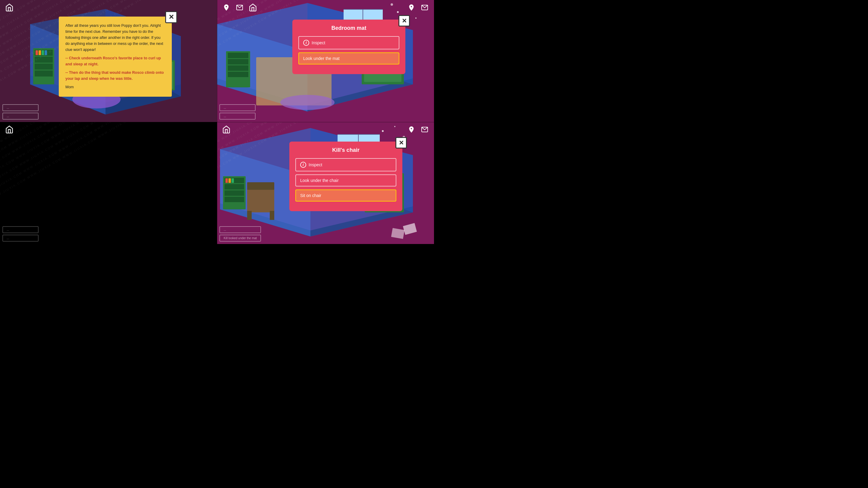 Image resolution: width=868 pixels, height=488 pixels. Describe the element at coordinates (9, 7) in the screenshot. I see `home-button-tl` at that location.